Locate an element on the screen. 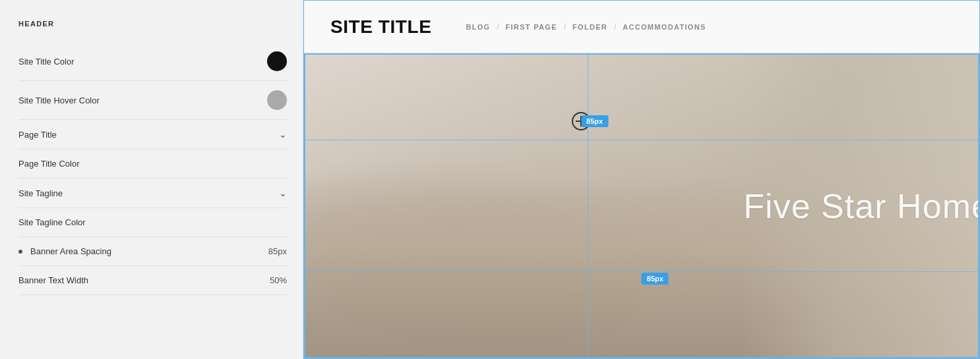 This screenshot has height=359, width=980. nav-item-first-page: FIRST PAGE is located at coordinates (532, 27).